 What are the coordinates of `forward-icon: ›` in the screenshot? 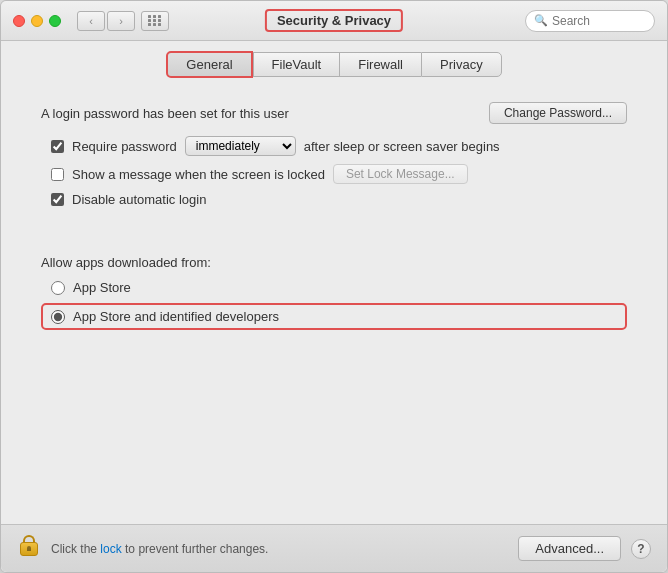 It's located at (121, 21).